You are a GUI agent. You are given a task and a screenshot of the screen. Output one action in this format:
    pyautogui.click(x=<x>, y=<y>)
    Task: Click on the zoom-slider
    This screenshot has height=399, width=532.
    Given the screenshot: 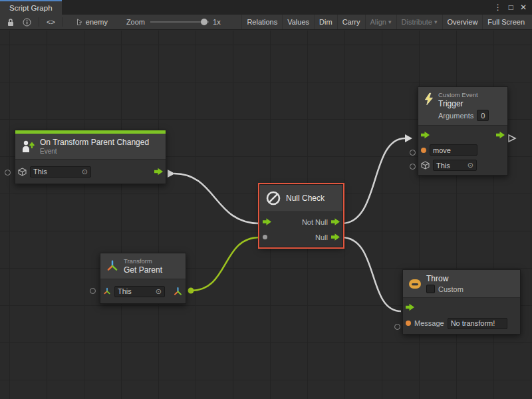 What is the action you would take?
    pyautogui.click(x=180, y=22)
    